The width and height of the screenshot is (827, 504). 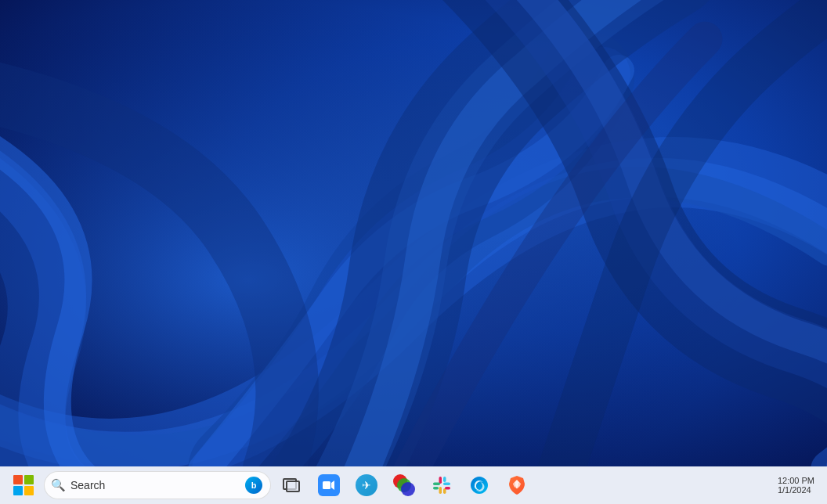 I want to click on brave-icon, so click(x=517, y=485).